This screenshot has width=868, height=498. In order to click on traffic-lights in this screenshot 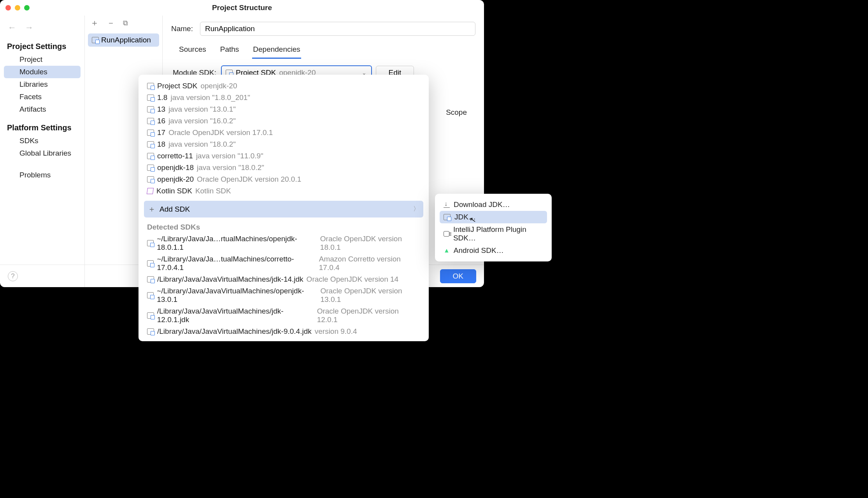, I will do `click(18, 8)`.